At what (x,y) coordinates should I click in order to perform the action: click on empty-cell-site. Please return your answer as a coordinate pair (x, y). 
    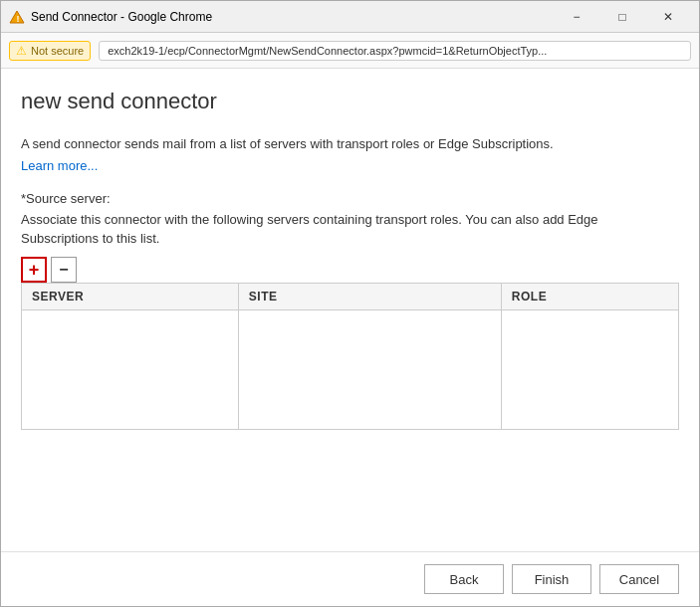
    Looking at the image, I should click on (369, 369).